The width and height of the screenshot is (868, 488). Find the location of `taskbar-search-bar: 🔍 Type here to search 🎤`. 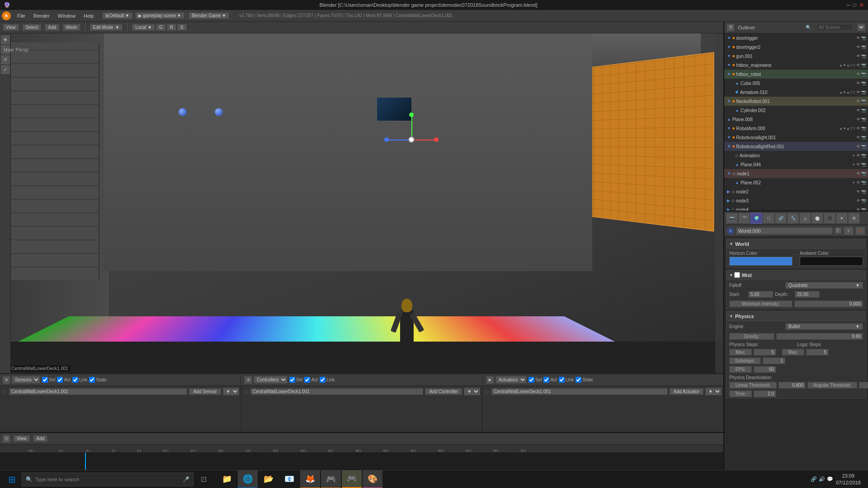

taskbar-search-bar: 🔍 Type here to search 🎤 is located at coordinates (108, 479).